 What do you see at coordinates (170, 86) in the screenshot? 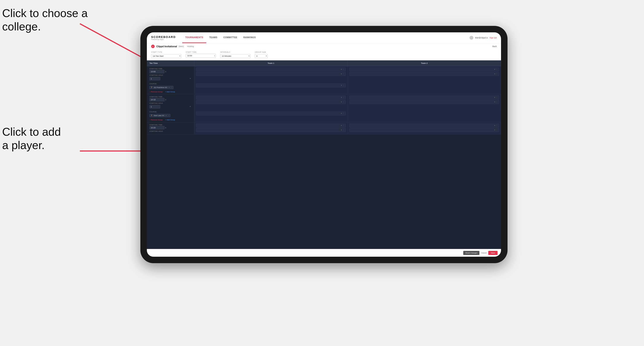
I see `course-info-1: COURSE: 🏌 (A) Peachtree GC ✕ ⋮` at bounding box center [170, 86].